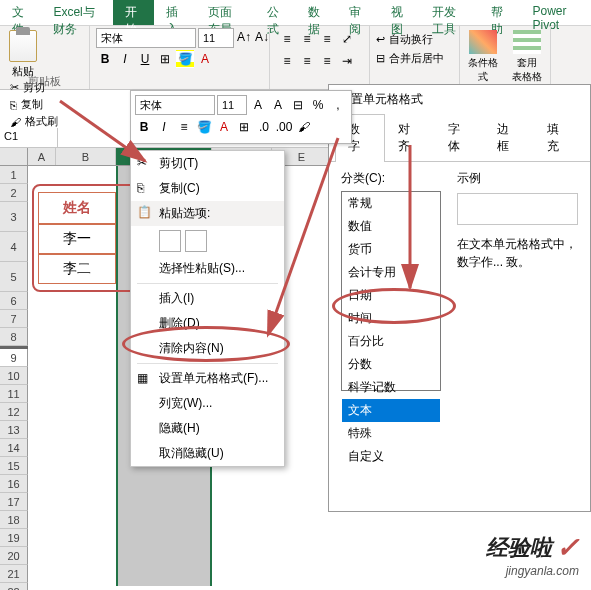 Image resolution: width=591 pixels, height=590 pixels. I want to click on float-italic: I, so click(164, 127).